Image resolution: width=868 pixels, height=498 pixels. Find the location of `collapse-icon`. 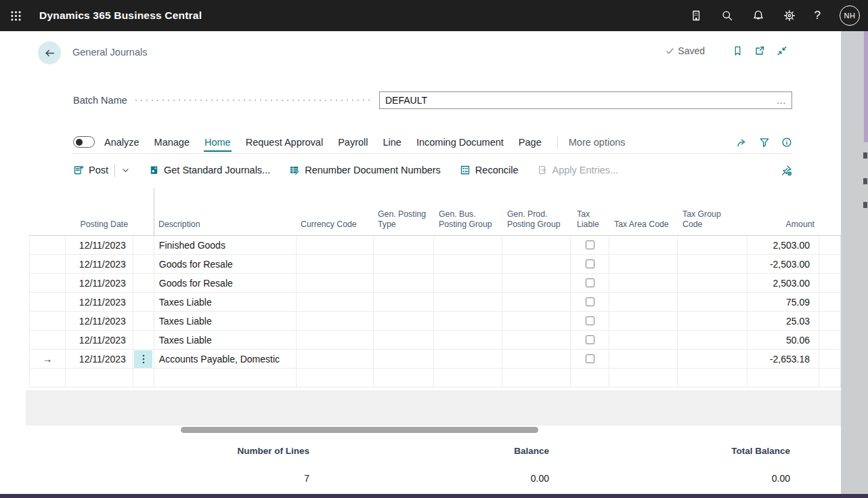

collapse-icon is located at coordinates (782, 51).